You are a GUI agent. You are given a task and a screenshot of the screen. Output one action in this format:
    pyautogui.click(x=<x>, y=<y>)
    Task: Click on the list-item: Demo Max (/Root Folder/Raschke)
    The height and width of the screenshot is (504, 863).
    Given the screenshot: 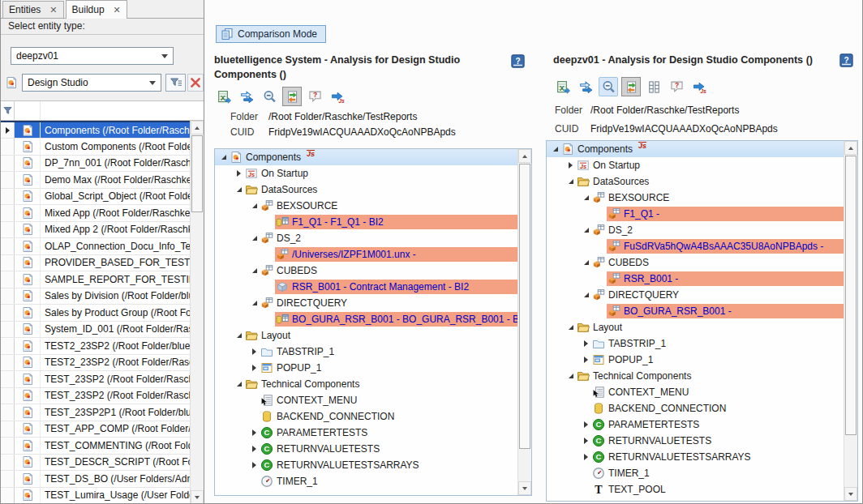 What is the action you would take?
    pyautogui.click(x=102, y=180)
    